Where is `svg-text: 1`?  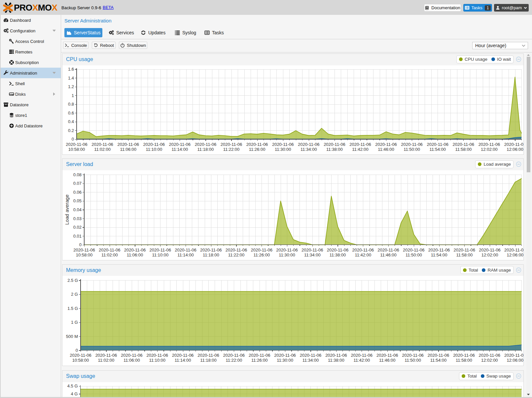
svg-text: 1 is located at coordinates (73, 95).